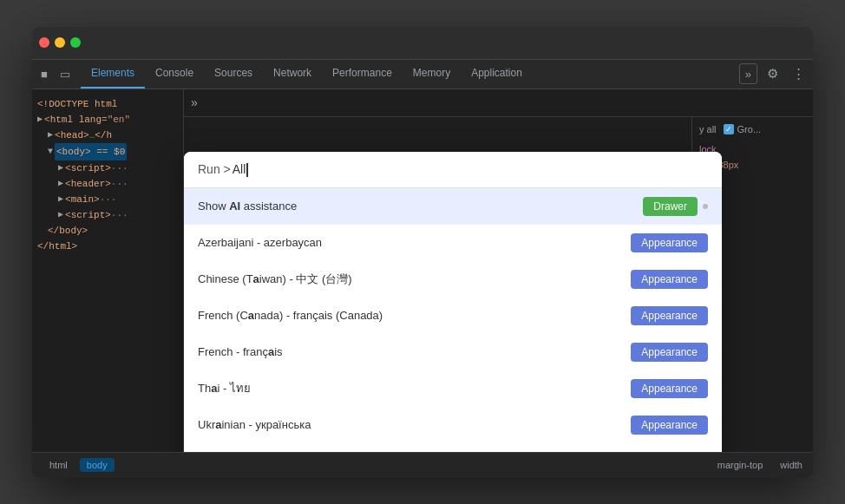 Image resolution: width=845 pixels, height=504 pixels. What do you see at coordinates (240, 170) in the screenshot?
I see `command-input-display: All` at bounding box center [240, 170].